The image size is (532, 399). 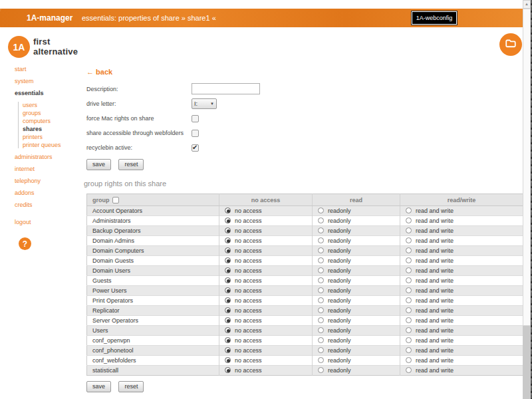 I want to click on webconfig-button: 1A-webconfig, so click(x=434, y=18).